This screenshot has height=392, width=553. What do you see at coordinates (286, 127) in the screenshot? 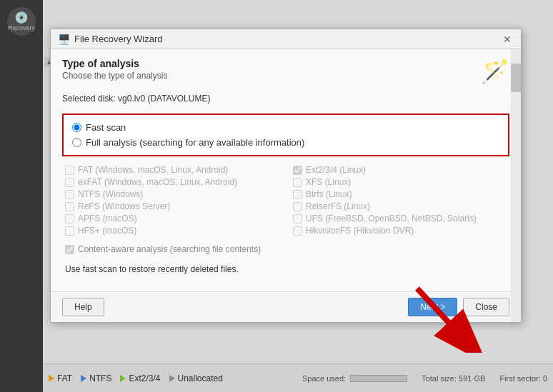
I see `fast-scan-option: Fast scan` at bounding box center [286, 127].